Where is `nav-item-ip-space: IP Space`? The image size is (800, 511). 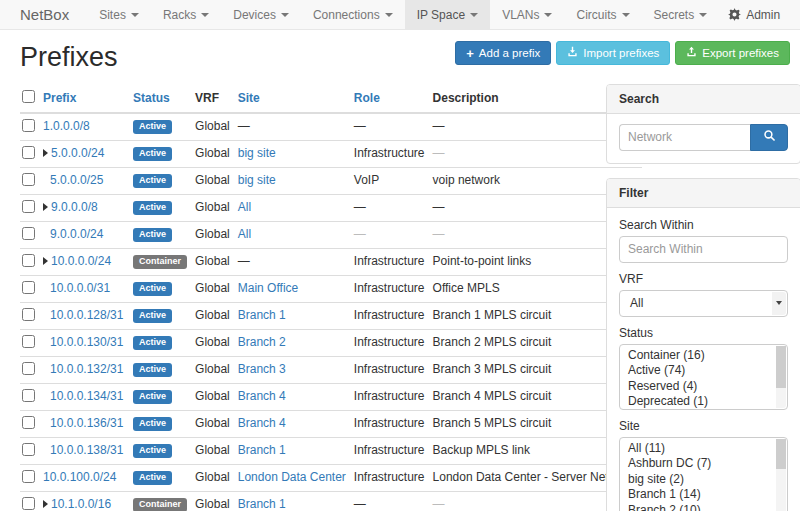 nav-item-ip-space: IP Space is located at coordinates (448, 14).